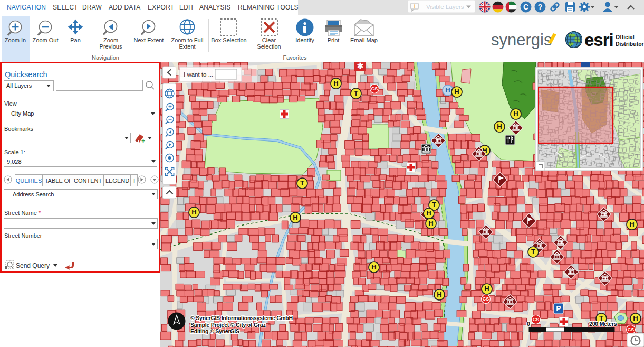 The height and width of the screenshot is (347, 644). What do you see at coordinates (521, 40) in the screenshot?
I see `svg-text: synergis` at bounding box center [521, 40].